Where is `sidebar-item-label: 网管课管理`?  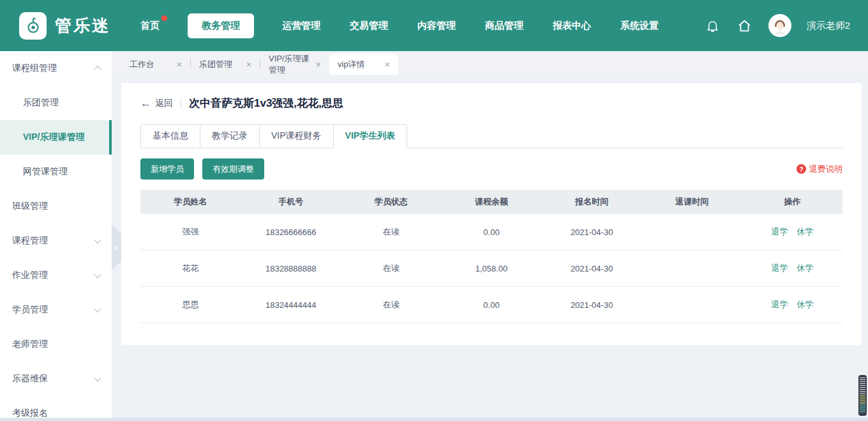
sidebar-item-label: 网管课管理 is located at coordinates (45, 172).